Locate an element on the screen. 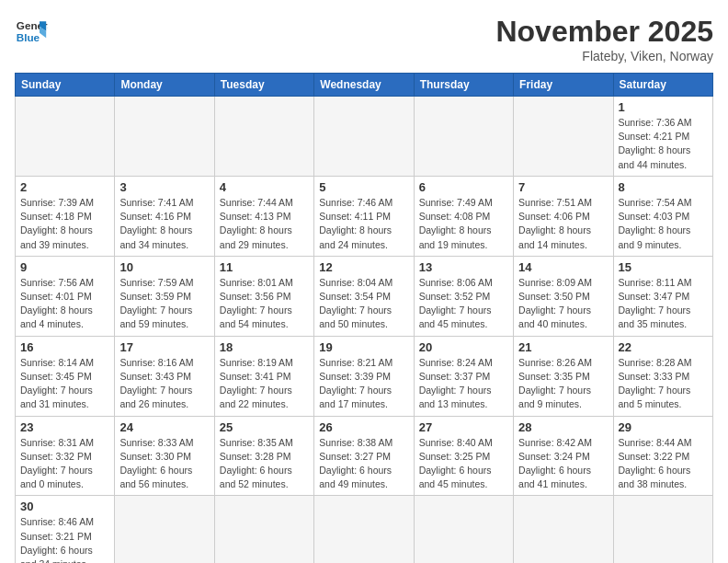 This screenshot has height=563, width=728. weekday-header-saturday: Saturday is located at coordinates (663, 85).